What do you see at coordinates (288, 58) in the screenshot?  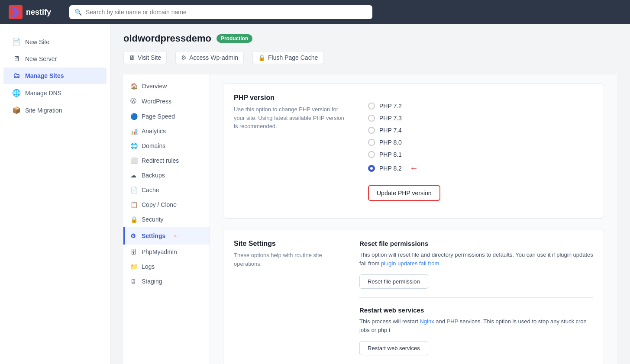 I see `flush-cache-button: 🔒 Flush Page Cache` at bounding box center [288, 58].